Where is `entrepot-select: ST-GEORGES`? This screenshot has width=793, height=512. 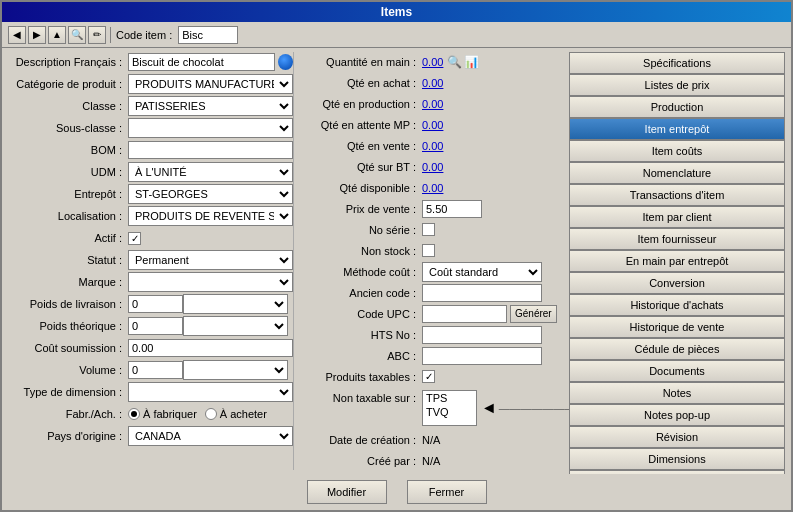 entrepot-select: ST-GEORGES is located at coordinates (210, 194).